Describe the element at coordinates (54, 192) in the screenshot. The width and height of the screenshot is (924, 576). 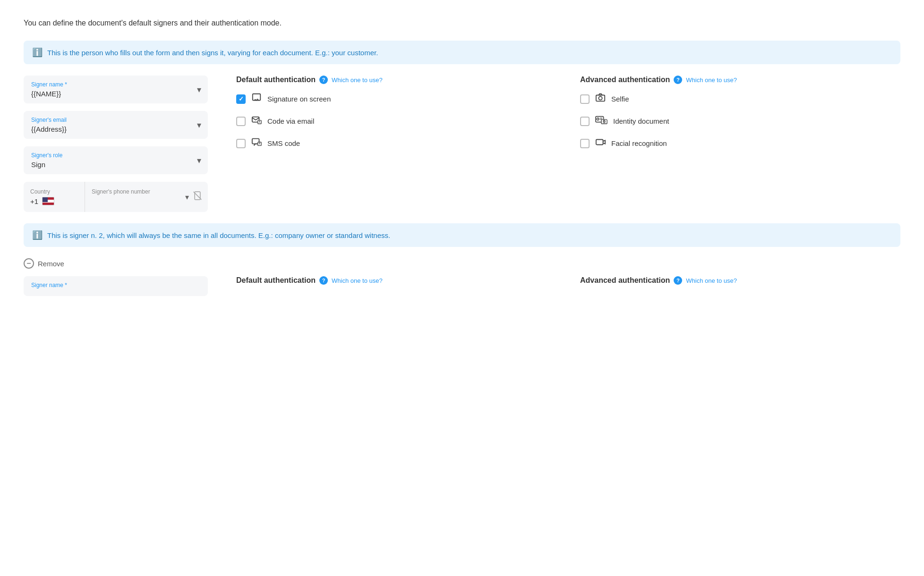
I see `phone-country-label: Country` at that location.